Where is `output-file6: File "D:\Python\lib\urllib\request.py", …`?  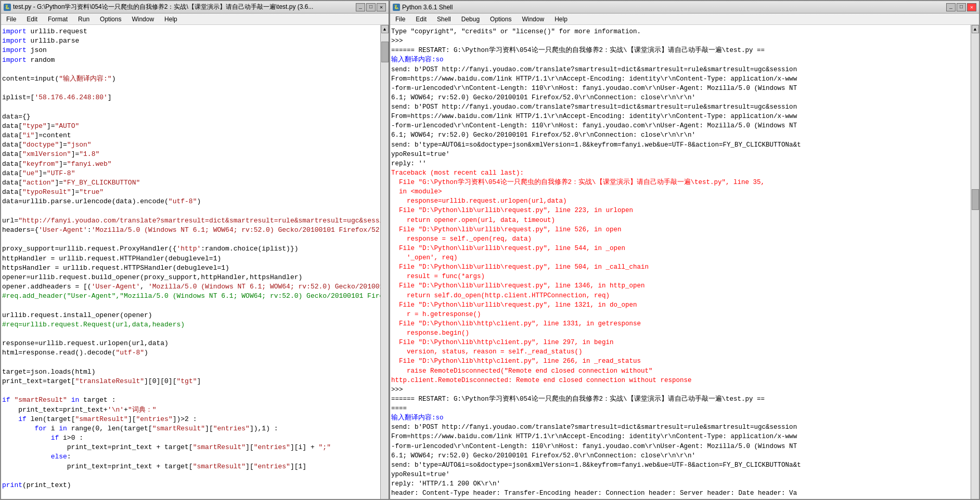
output-file6: File "D:\Python\lib\urllib\request.py", … is located at coordinates (680, 286).